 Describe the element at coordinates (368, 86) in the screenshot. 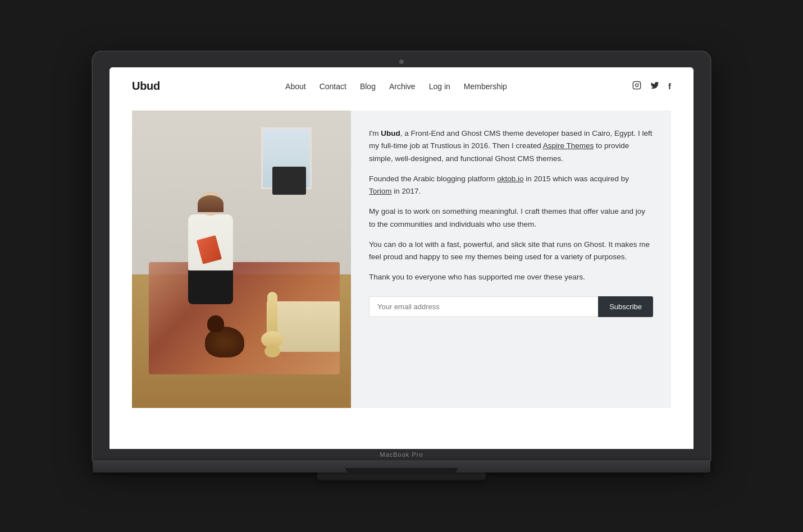

I see `nav-link-blog: Blog` at that location.